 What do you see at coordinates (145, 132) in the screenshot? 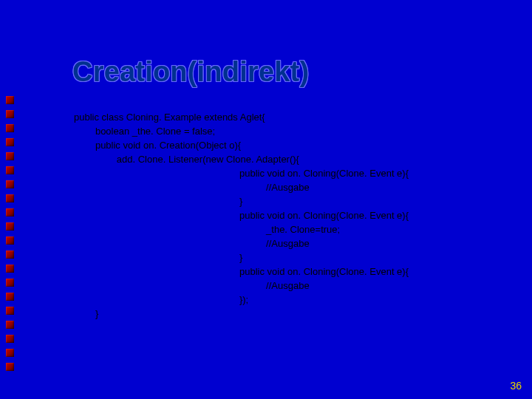
I see `code-line: boolean _the. Clone = false;` at bounding box center [145, 132].